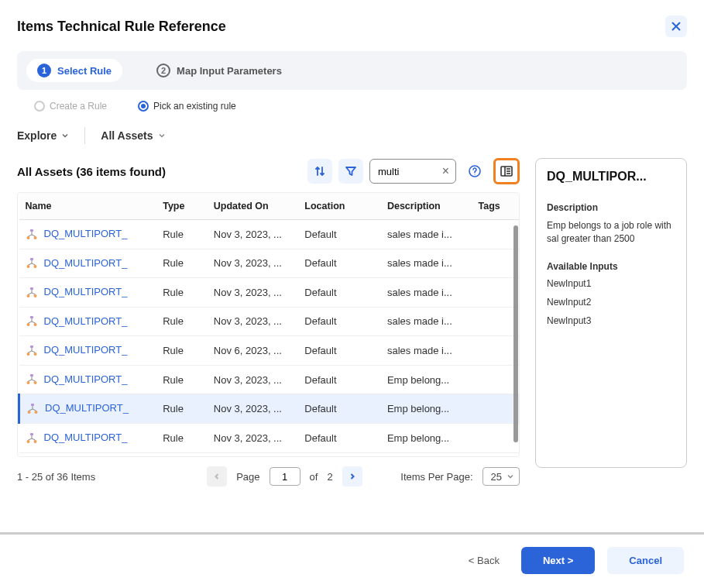 The width and height of the screenshot is (704, 588). Describe the element at coordinates (496, 206) in the screenshot. I see `col-tags: Tags` at that location.